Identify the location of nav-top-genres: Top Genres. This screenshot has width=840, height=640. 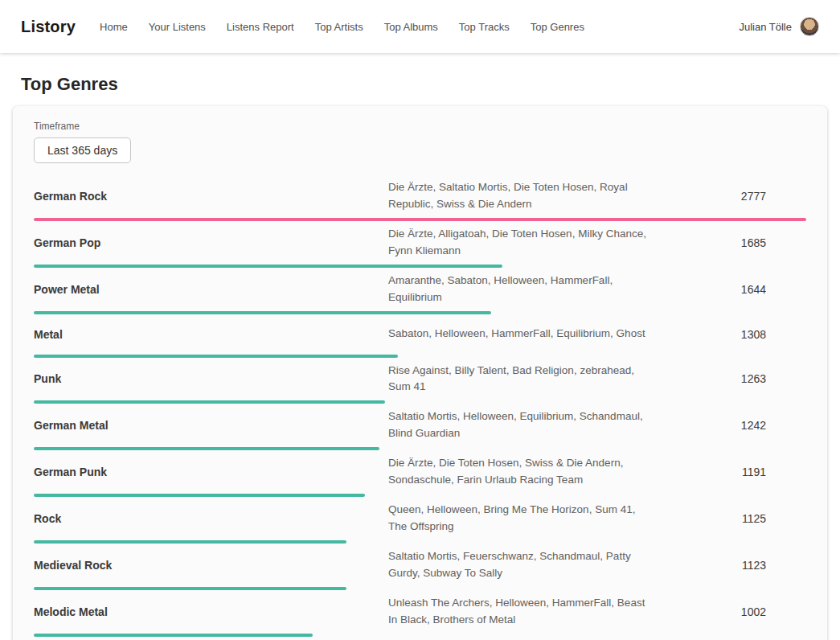
(558, 27).